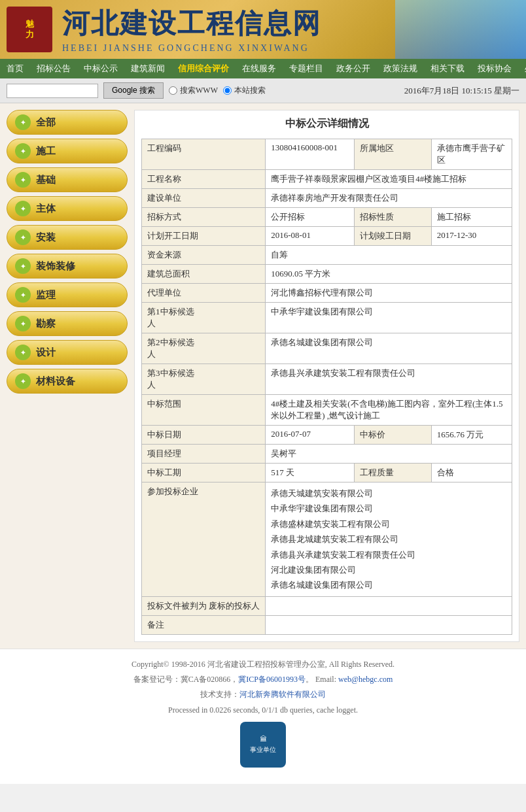 The height and width of the screenshot is (812, 526). I want to click on label-candidate2: 第2中标候选人, so click(204, 349).